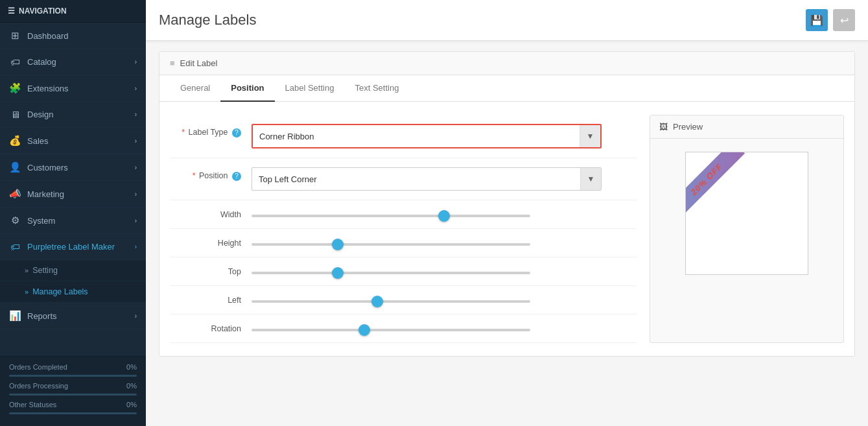  I want to click on sidebar-item-system: ⚙ System ›, so click(73, 220).